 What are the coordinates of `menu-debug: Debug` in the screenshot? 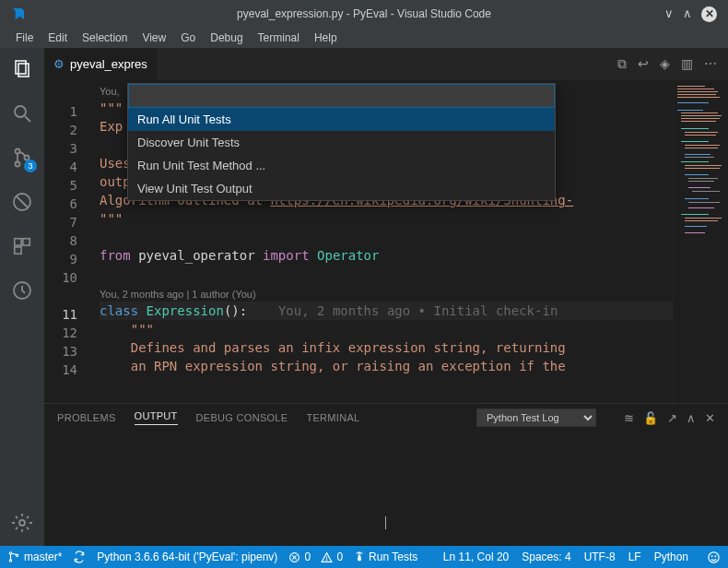 It's located at (227, 38).